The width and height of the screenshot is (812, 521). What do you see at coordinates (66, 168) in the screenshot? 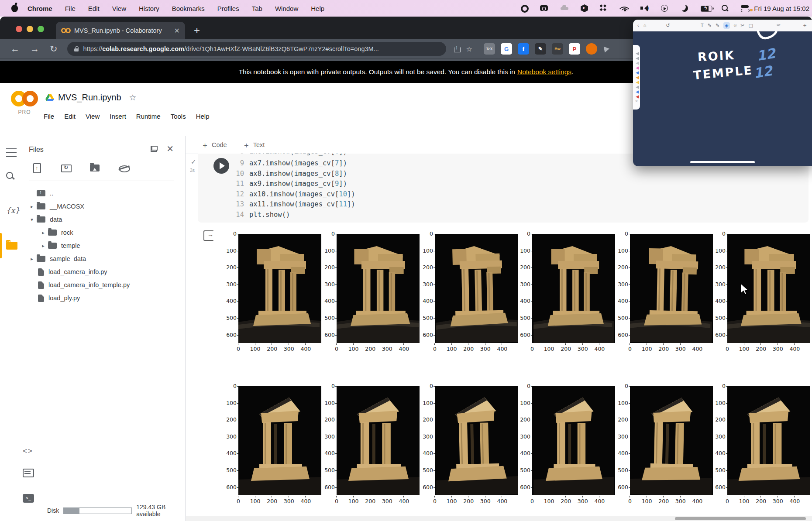
I see `refresh-files-icon` at bounding box center [66, 168].